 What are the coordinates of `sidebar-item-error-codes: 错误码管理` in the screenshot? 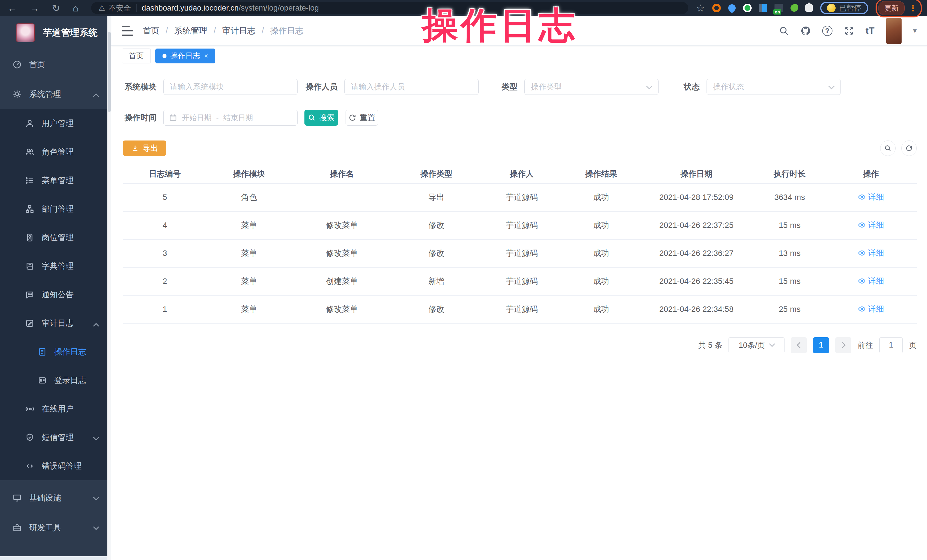 It's located at (56, 466).